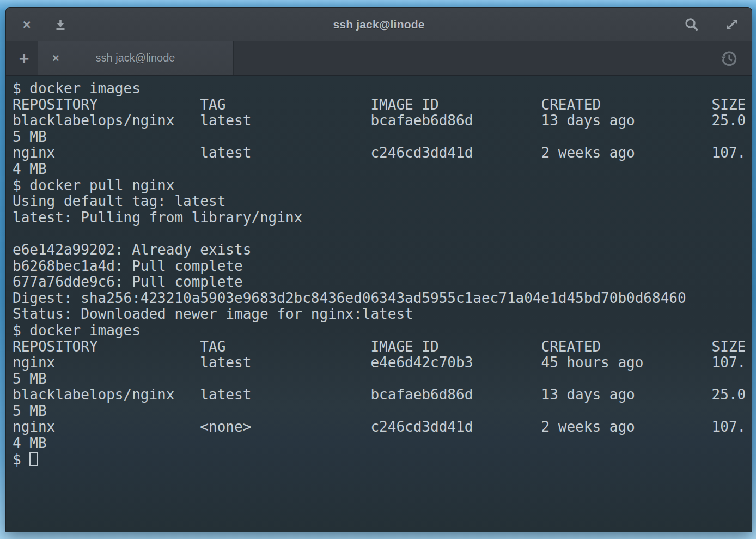 The image size is (756, 539). What do you see at coordinates (136, 58) in the screenshot?
I see `tab-ssh-jack-linode: × ssh jack@linode` at bounding box center [136, 58].